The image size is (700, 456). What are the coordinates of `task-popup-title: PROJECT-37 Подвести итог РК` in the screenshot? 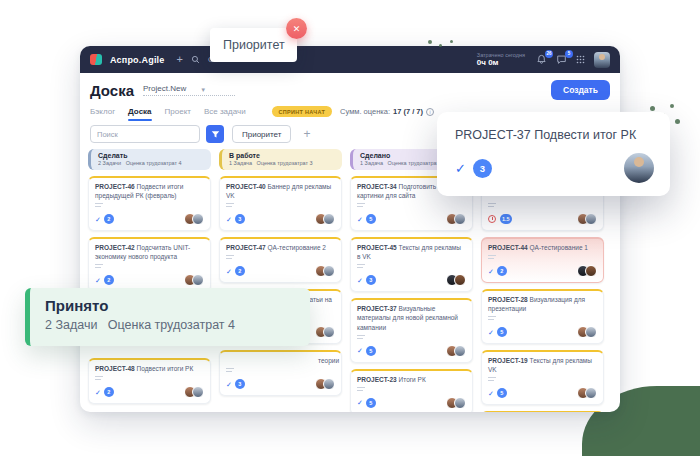 It's located at (554, 135).